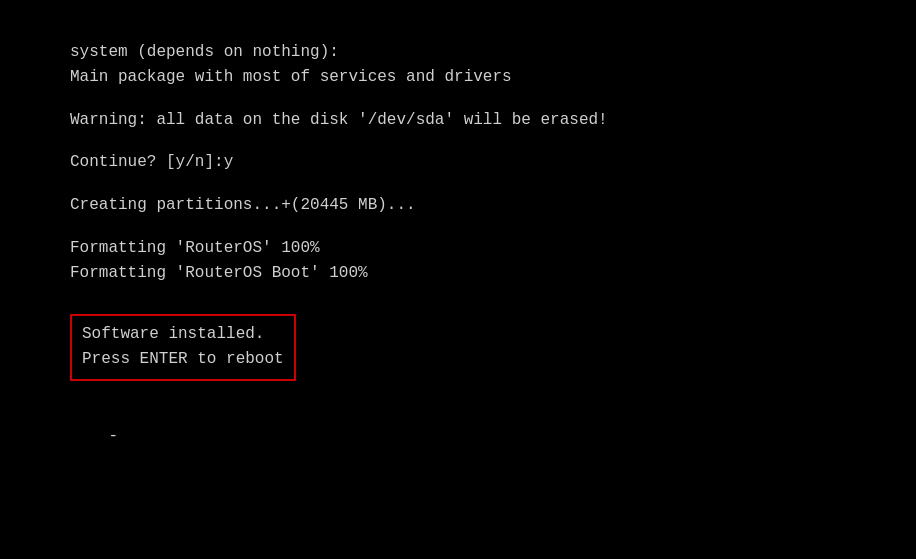 This screenshot has height=559, width=916. What do you see at coordinates (183, 348) in the screenshot?
I see `software-installed-box: Software installed. Press ENTER to reboo…` at bounding box center [183, 348].